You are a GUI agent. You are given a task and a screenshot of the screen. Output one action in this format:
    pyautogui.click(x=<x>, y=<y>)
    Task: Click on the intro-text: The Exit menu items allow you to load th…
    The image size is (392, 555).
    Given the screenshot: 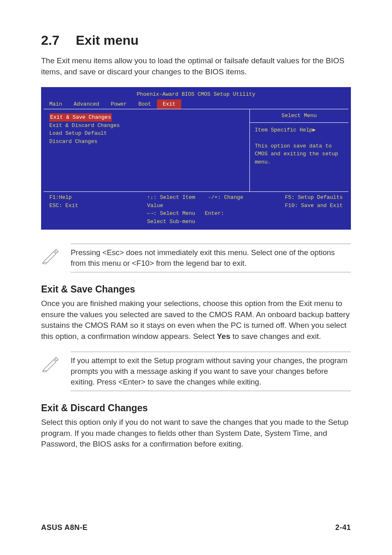 What is the action you would take?
    pyautogui.click(x=196, y=67)
    